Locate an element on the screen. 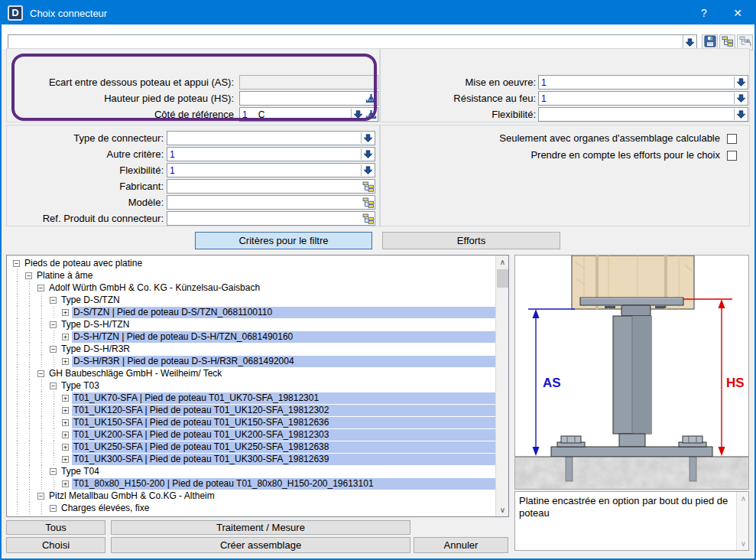 The width and height of the screenshot is (756, 560). tree-item-label: Platine à âme is located at coordinates (265, 275).